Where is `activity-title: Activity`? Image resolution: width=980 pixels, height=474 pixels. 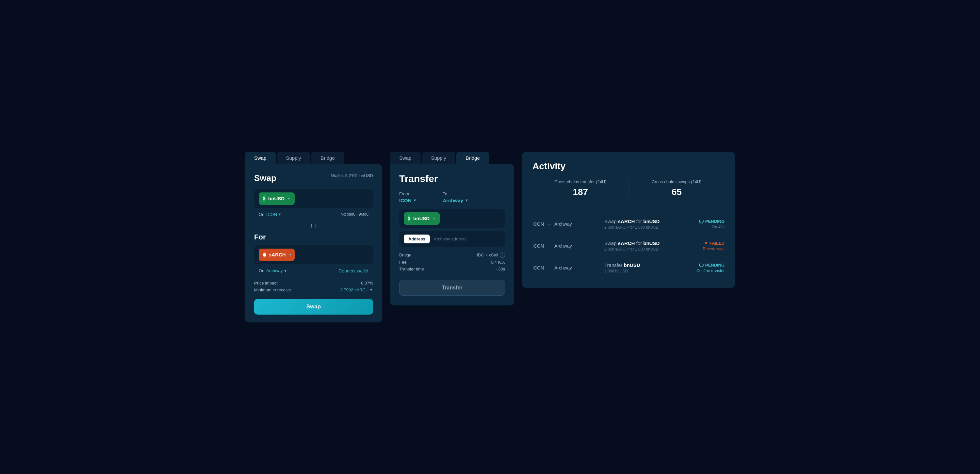 activity-title: Activity is located at coordinates (628, 166).